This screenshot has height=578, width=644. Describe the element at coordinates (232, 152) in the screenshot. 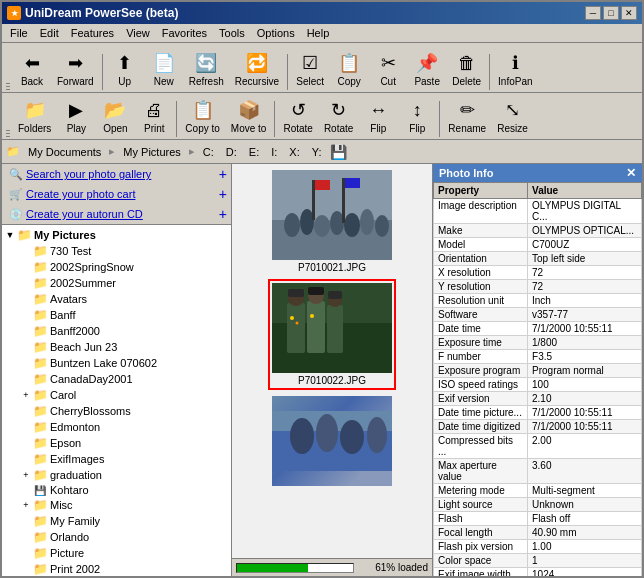

I see `addr-d: D:` at that location.